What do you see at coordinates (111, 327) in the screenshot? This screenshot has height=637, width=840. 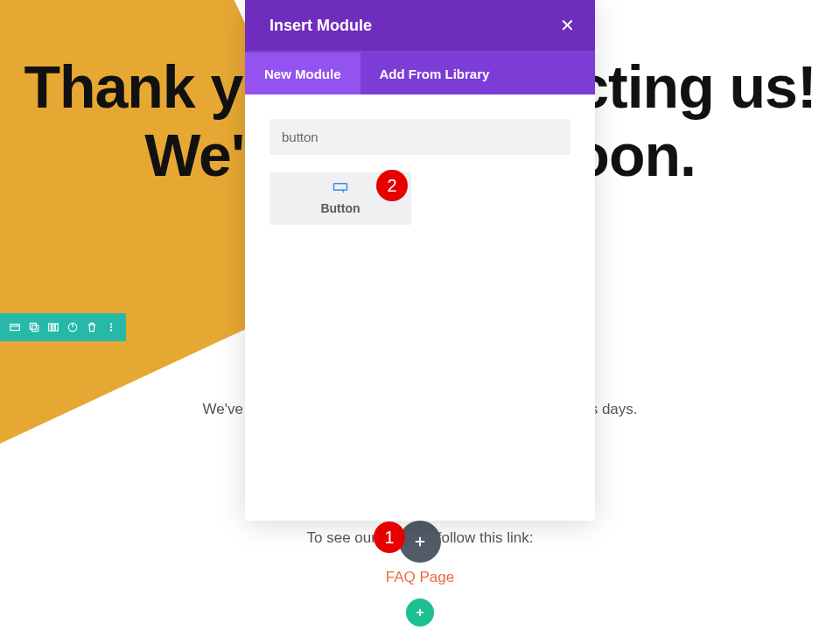 I see `more-icon` at bounding box center [111, 327].